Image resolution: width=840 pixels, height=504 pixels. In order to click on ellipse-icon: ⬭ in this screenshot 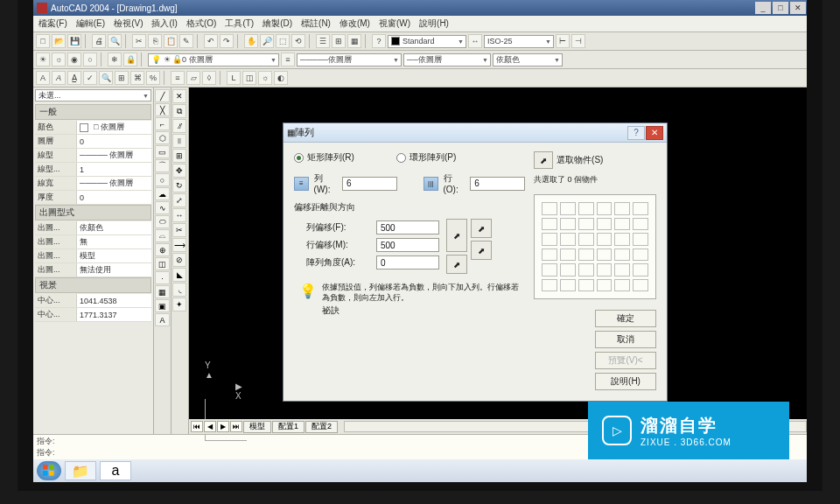, I will do `click(163, 222)`.